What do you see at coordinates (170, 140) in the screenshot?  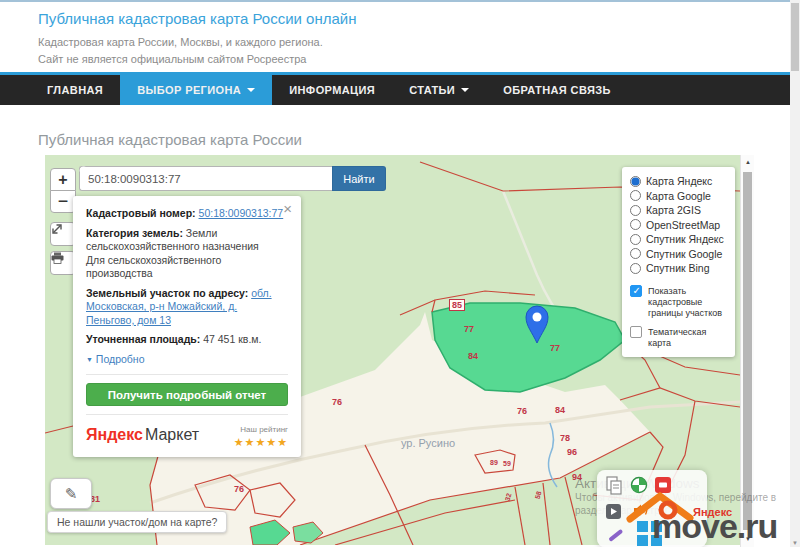 I see `page-title: Публичная кадастровая карта России` at bounding box center [170, 140].